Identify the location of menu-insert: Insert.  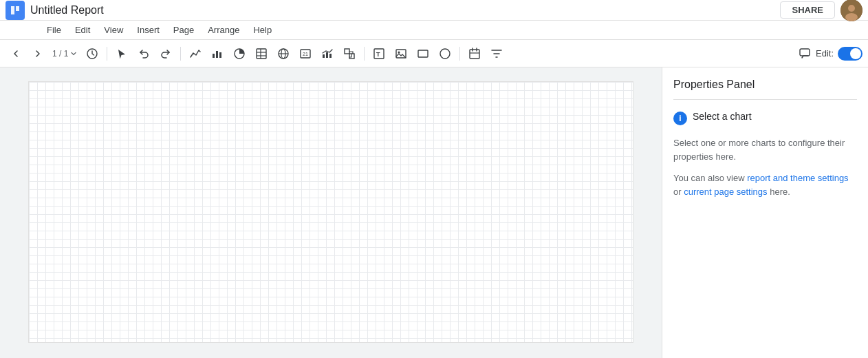
(149, 30).